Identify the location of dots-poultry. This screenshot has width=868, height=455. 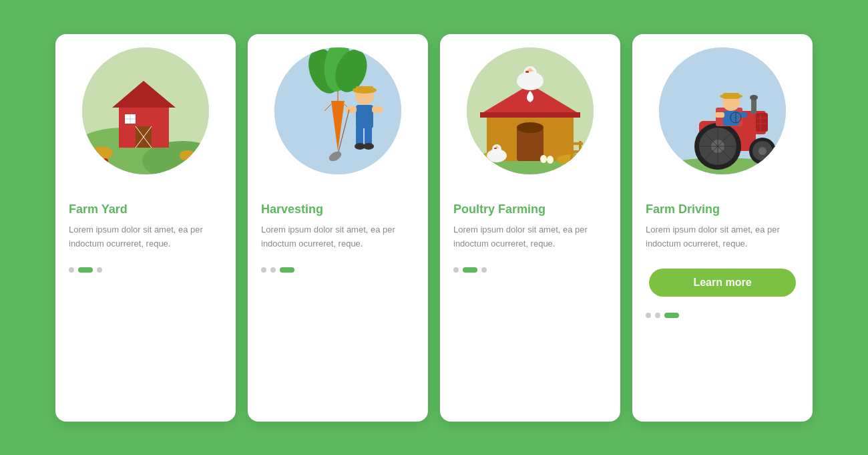
(530, 267).